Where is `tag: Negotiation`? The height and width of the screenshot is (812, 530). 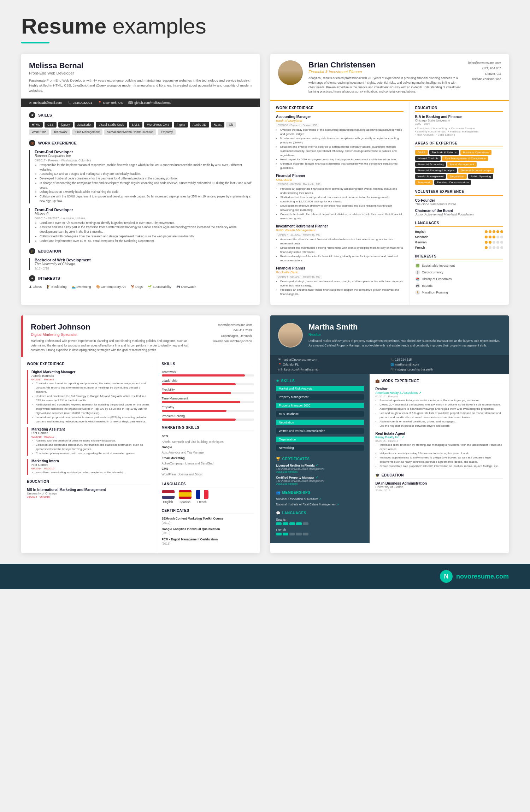 tag: Negotiation is located at coordinates (457, 177).